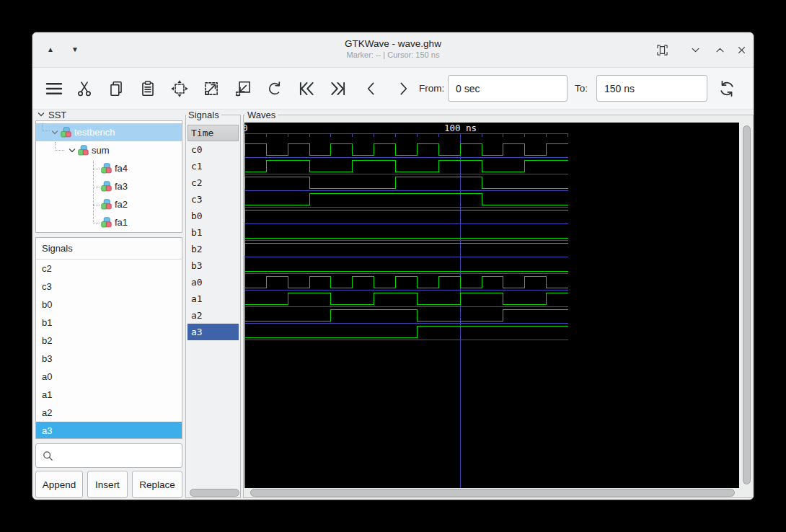 Image resolution: width=786 pixels, height=532 pixels. Describe the element at coordinates (109, 205) in the screenshot. I see `tree-node-fa2: fa2` at that location.